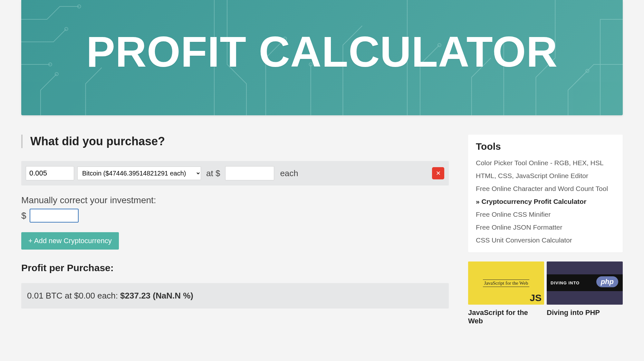 The height and width of the screenshot is (361, 644). What do you see at coordinates (50, 173) in the screenshot?
I see `quantity-input` at bounding box center [50, 173].